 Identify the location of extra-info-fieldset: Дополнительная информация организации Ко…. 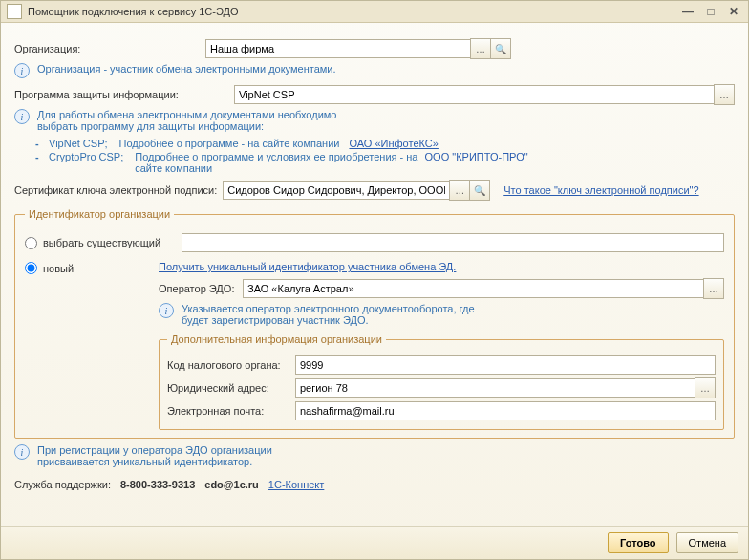
(441, 382).